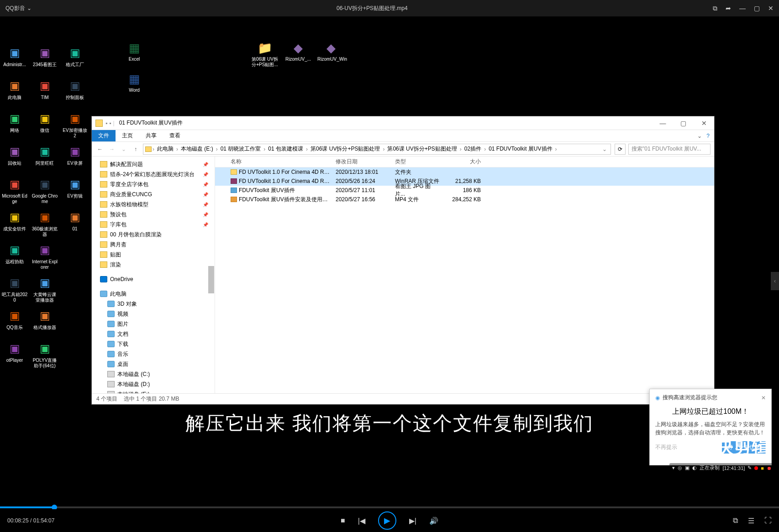 The width and height of the screenshot is (779, 532). I want to click on tree-item: 本地磁盘 (C:), so click(157, 374).